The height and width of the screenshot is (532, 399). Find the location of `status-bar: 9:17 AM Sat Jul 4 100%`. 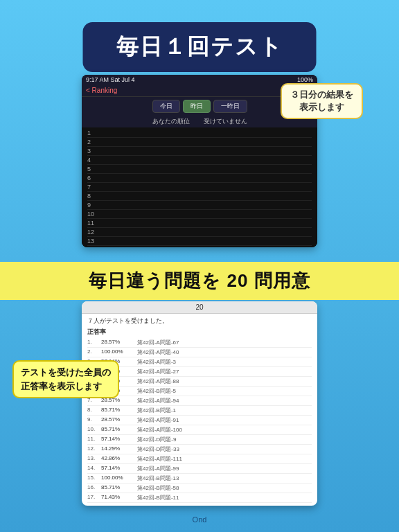

status-bar: 9:17 AM Sat Jul 4 100% is located at coordinates (200, 80).